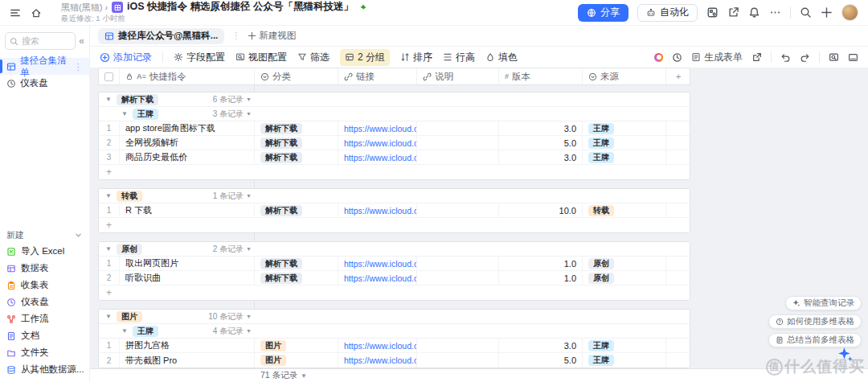 The height and width of the screenshot is (382, 868). What do you see at coordinates (677, 57) in the screenshot?
I see `history-clock-icon` at bounding box center [677, 57].